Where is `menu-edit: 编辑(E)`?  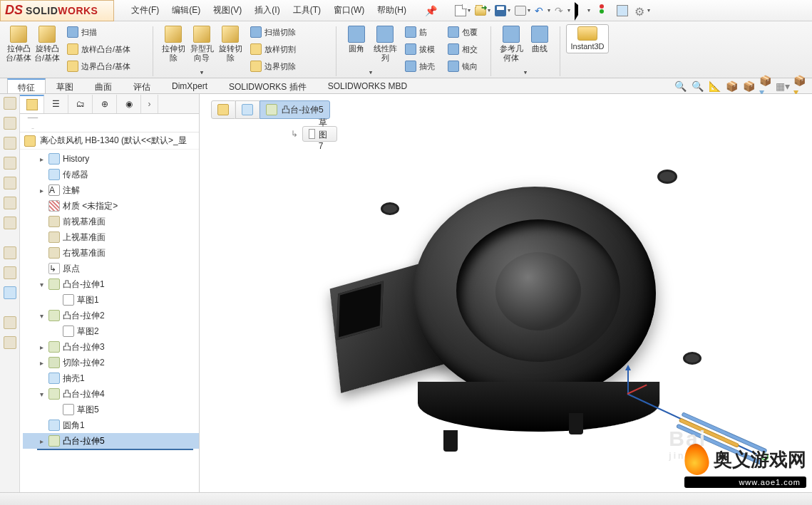 menu-edit: 编辑(E) is located at coordinates (186, 10).